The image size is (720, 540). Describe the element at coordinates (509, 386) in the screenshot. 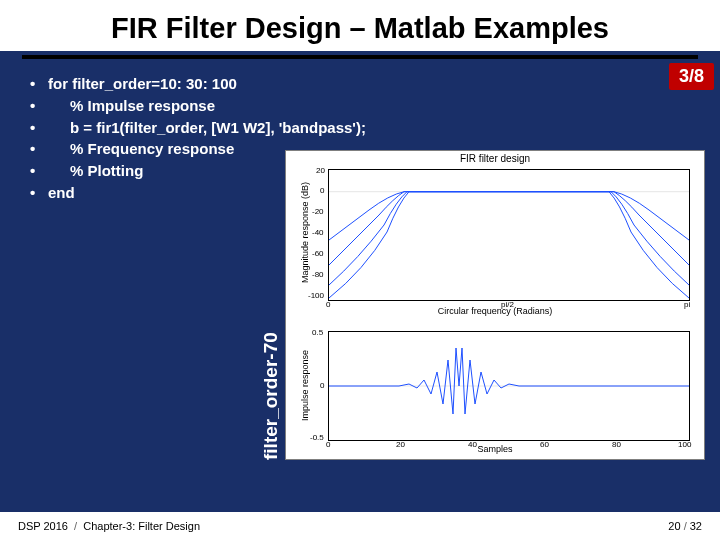

I see `impulse-svg` at that location.